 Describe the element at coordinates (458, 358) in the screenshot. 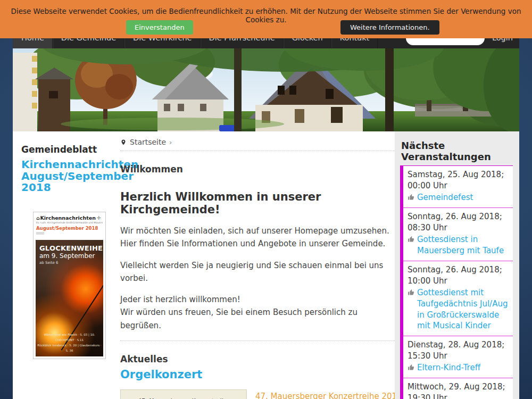

I see `event-item: Dienstag, 28. Aug 2018; 15:30 Uhr Eltern…` at that location.